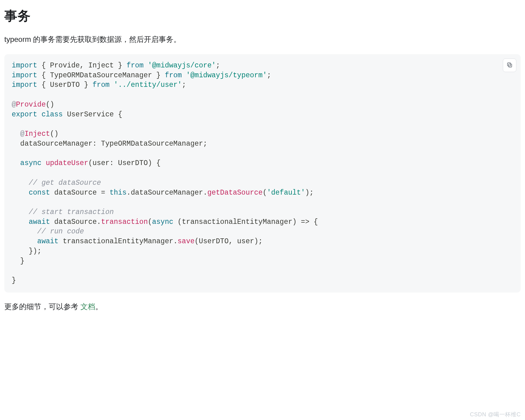 The width and height of the screenshot is (525, 420). What do you see at coordinates (262, 39) in the screenshot?
I see `intro-paragraph: typeorm 的事务需要先获取到数据源，然后开启事务。` at bounding box center [262, 39].